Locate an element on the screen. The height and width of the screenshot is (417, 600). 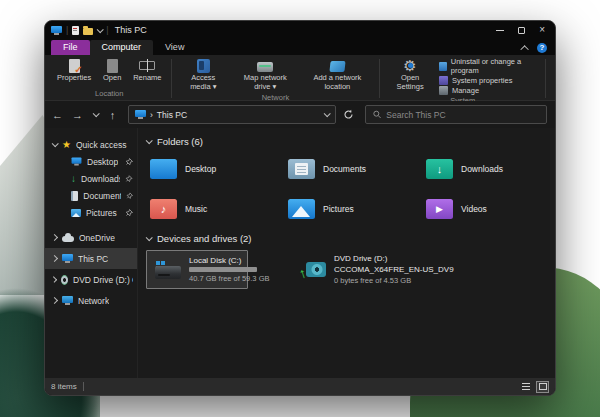
sidebar-item-documents: Documents is located at coordinates (91, 196).